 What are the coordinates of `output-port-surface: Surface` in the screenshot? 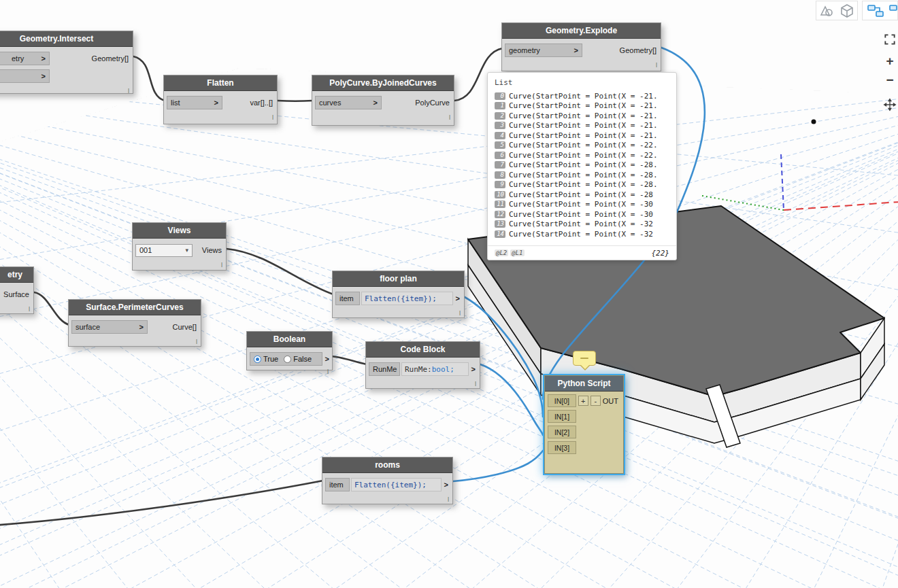 It's located at (18, 294).